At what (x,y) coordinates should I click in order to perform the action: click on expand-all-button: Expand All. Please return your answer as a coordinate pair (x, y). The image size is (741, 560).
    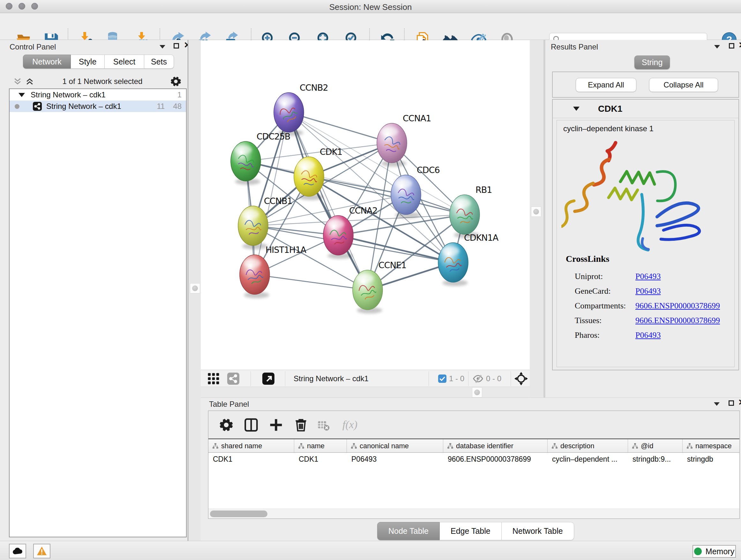
    Looking at the image, I should click on (606, 85).